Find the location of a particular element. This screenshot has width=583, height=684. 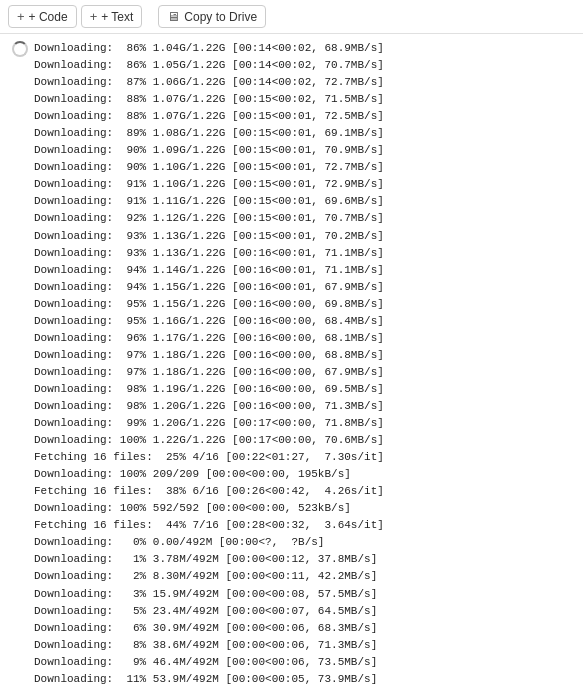

log-line: Downloading: 94% 1.15G/1.22G [00:16<00:0… is located at coordinates (209, 288).